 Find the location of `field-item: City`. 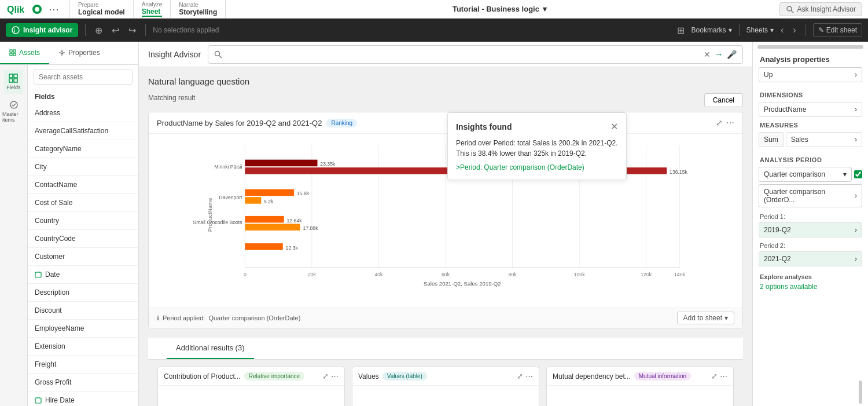

field-item: City is located at coordinates (83, 167).